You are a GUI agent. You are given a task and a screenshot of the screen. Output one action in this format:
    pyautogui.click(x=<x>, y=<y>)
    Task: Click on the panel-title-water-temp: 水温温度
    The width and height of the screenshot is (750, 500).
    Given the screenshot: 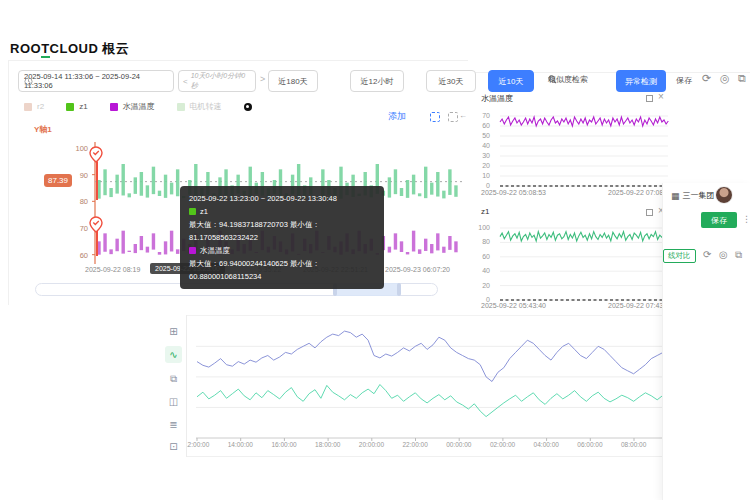 What is the action you would take?
    pyautogui.click(x=497, y=98)
    